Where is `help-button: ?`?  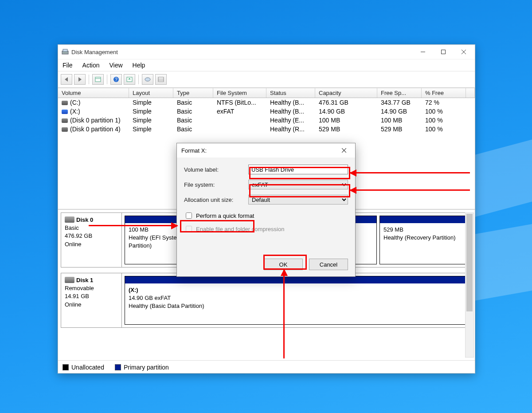 help-button: ? is located at coordinates (116, 79).